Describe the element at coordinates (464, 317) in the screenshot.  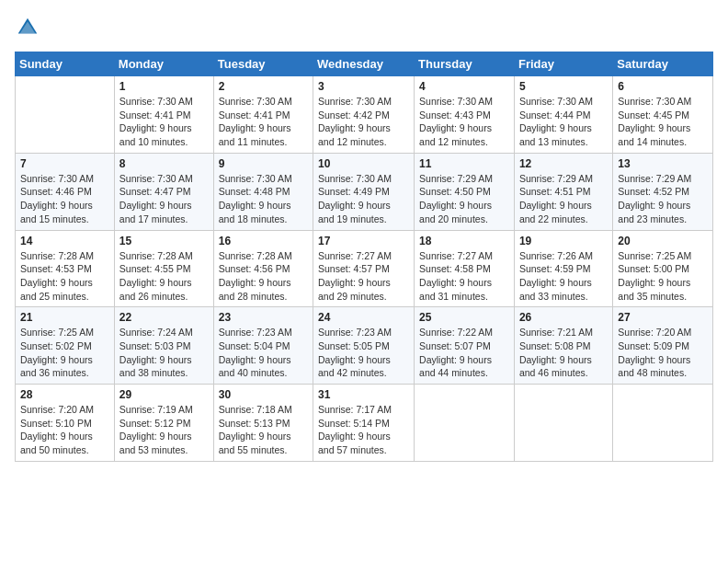
I see `day-number: 25` at that location.